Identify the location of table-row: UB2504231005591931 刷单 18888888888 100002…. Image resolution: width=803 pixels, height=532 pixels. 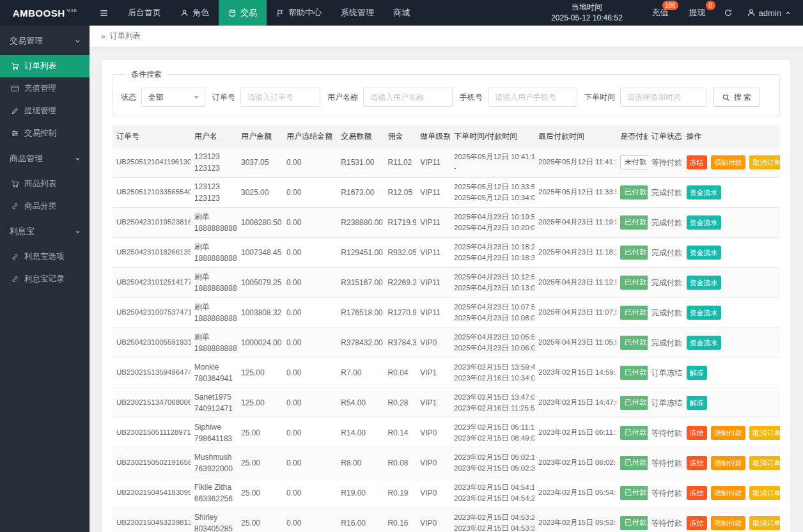
(446, 343).